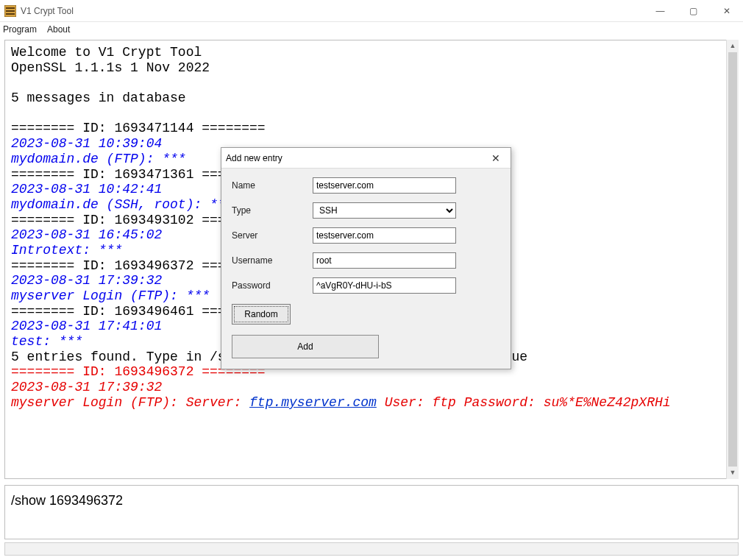  What do you see at coordinates (272, 286) in the screenshot?
I see `password-label: Password` at bounding box center [272, 286].